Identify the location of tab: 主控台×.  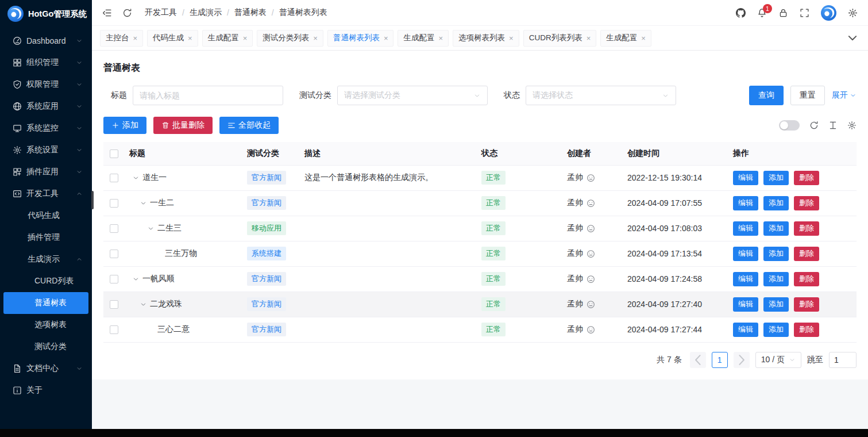
(122, 38).